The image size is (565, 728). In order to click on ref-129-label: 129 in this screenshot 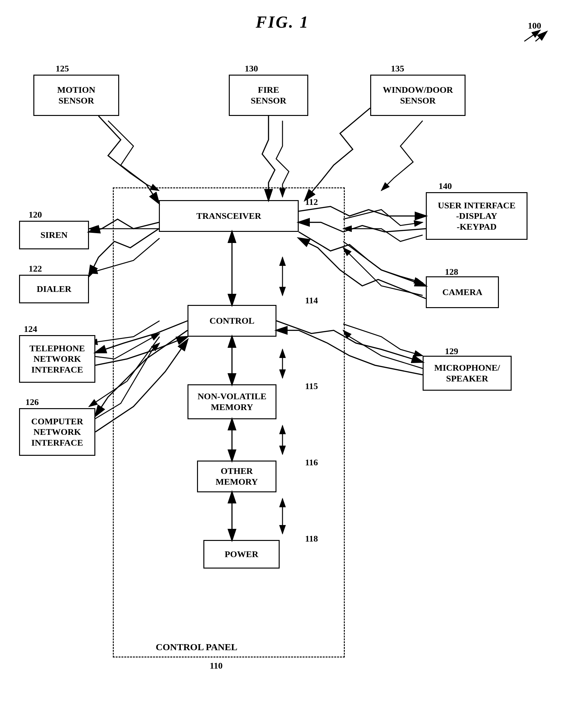, I will do `click(452, 351)`.